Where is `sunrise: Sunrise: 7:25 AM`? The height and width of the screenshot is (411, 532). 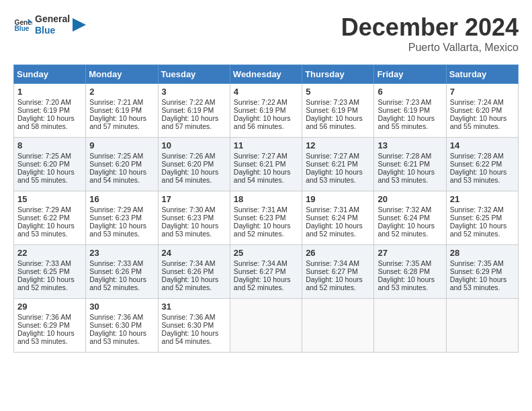
sunrise: Sunrise: 7:25 AM is located at coordinates (44, 156).